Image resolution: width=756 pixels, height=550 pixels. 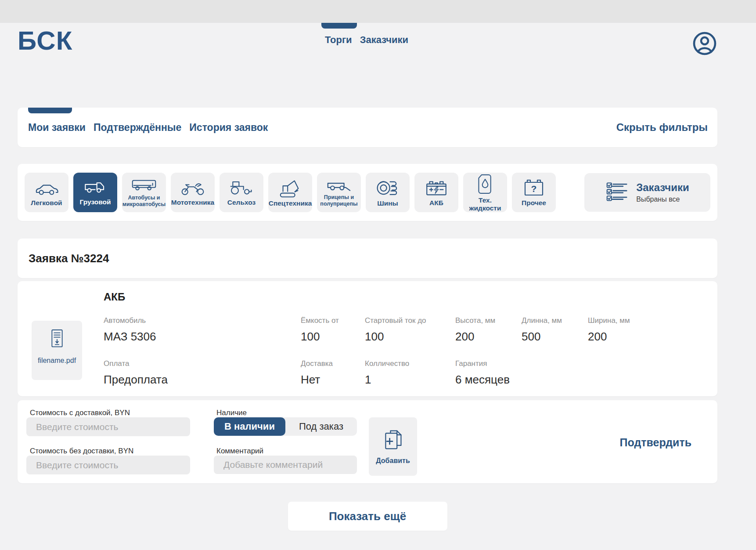 What do you see at coordinates (47, 203) in the screenshot?
I see `filter-label: Легковой` at bounding box center [47, 203].